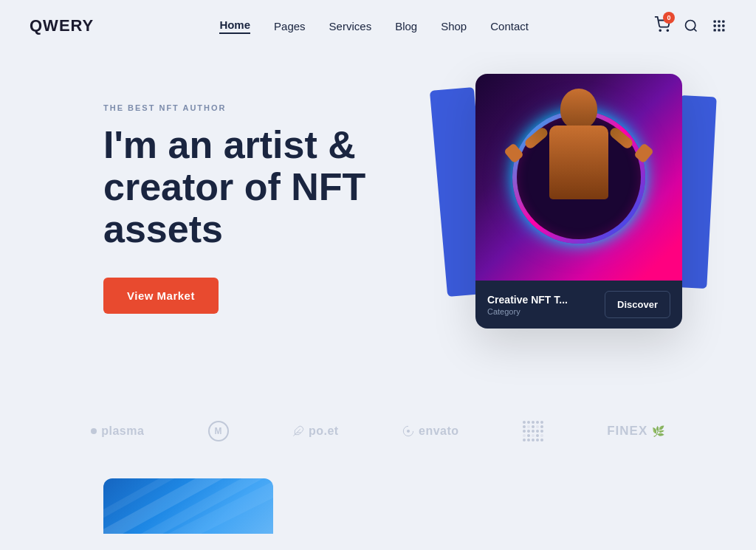 The image size is (756, 550). What do you see at coordinates (351, 27) in the screenshot?
I see `nav-services: Services` at bounding box center [351, 27].